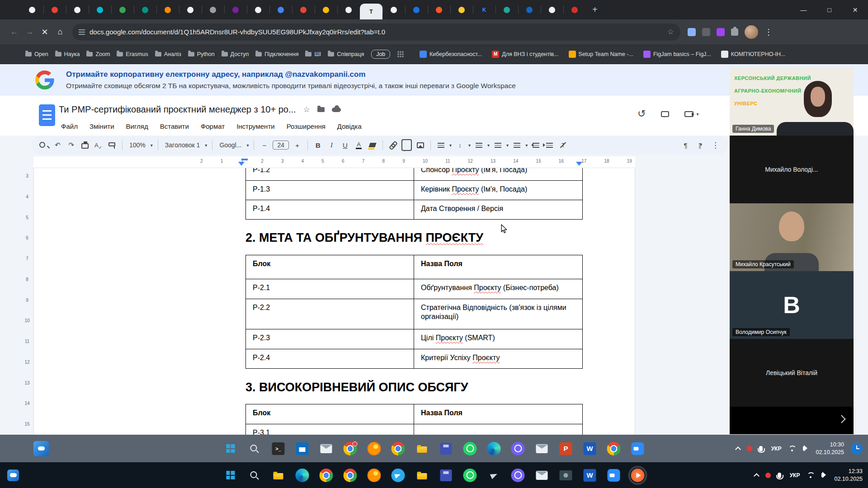 Image resolution: width=868 pixels, height=488 pixels. Describe the element at coordinates (177, 109) in the screenshot. I see `doc-title: Ти PMP-сертифікований проєктний менеджер…` at that location.